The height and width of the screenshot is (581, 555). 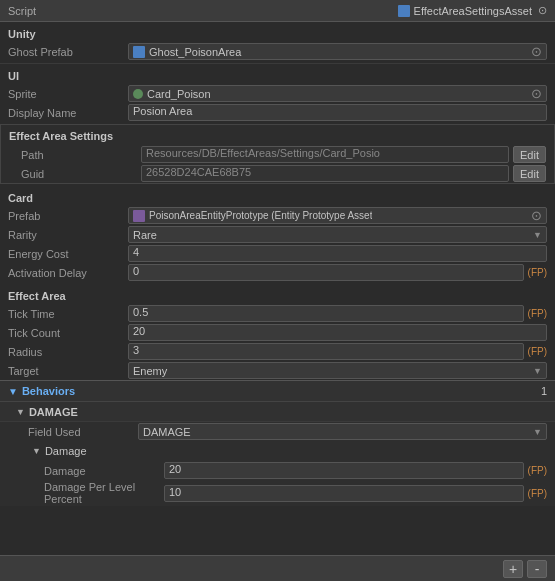 I want to click on effect-area-settings-label: Effect Area Settings, so click(x=61, y=136).